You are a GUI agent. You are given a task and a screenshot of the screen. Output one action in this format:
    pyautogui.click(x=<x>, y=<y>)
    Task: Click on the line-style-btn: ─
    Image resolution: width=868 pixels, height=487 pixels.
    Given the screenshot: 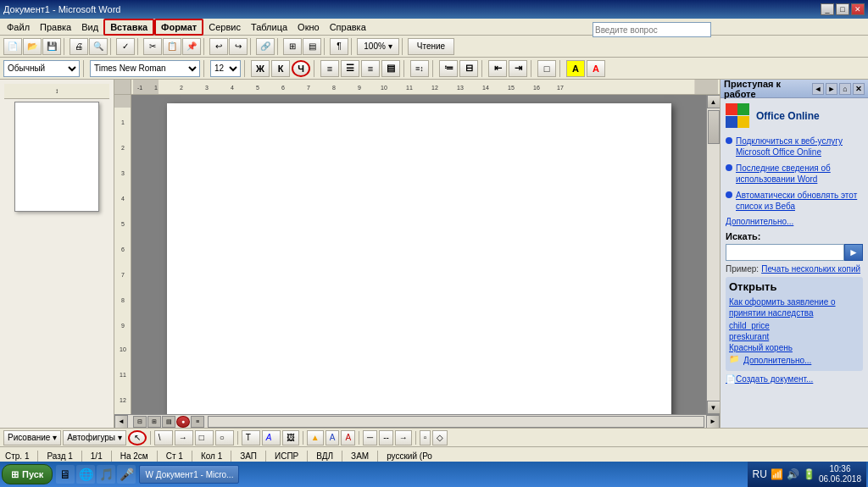 What is the action you would take?
    pyautogui.click(x=370, y=438)
    